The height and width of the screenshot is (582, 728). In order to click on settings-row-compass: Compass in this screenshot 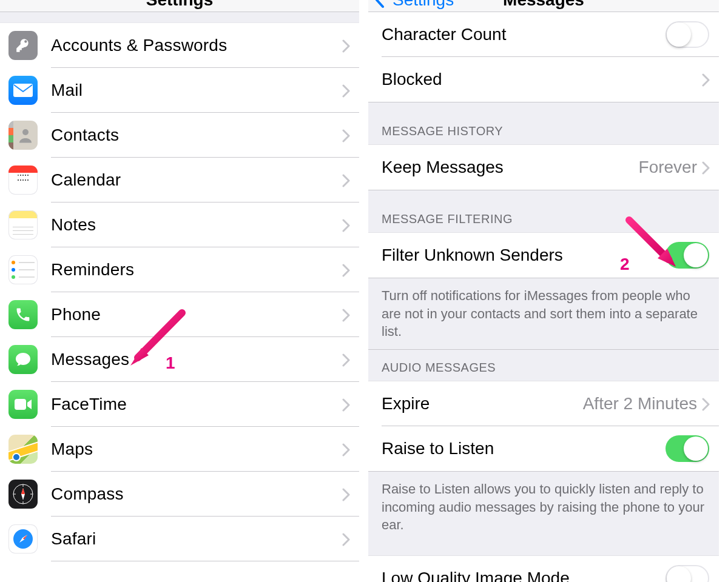, I will do `click(180, 494)`.